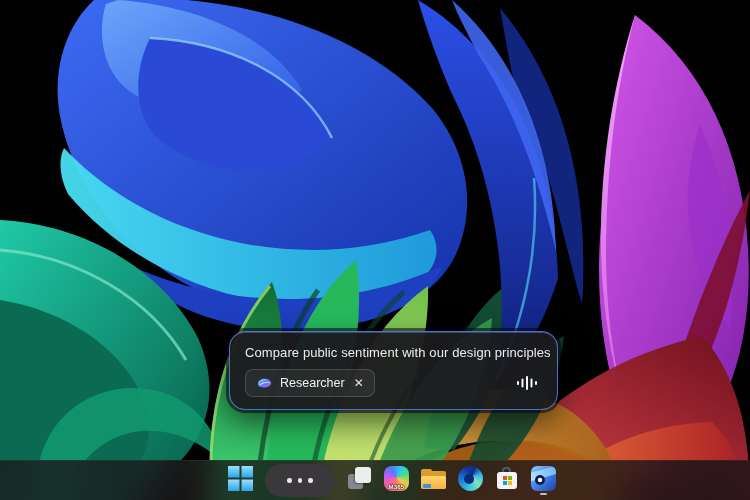 Image resolution: width=750 pixels, height=500 pixels. What do you see at coordinates (544, 478) in the screenshot?
I see `media-app-icon` at bounding box center [544, 478].